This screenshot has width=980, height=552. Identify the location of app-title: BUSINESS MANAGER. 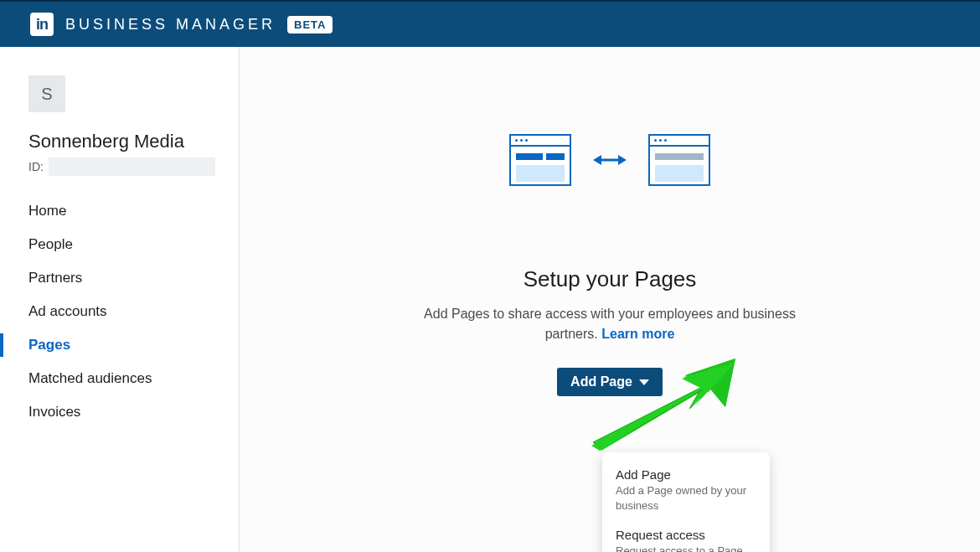
(171, 25).